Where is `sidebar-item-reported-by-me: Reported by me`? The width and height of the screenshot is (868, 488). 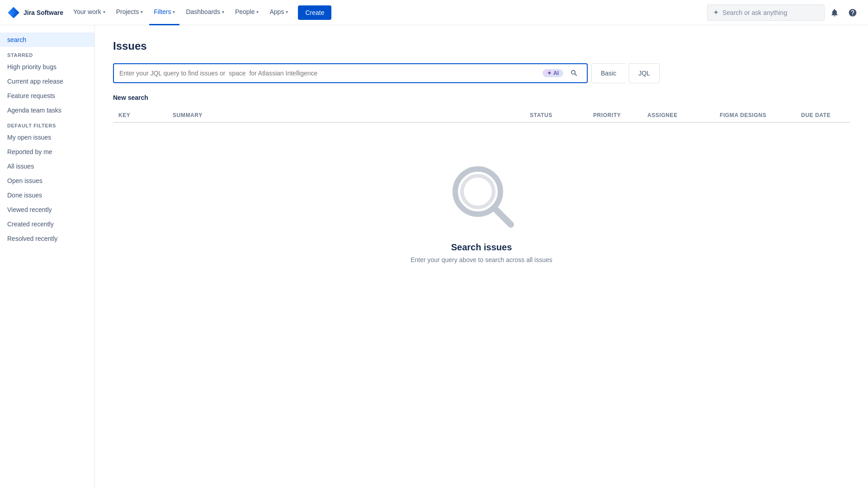 sidebar-item-reported-by-me: Reported by me is located at coordinates (47, 152).